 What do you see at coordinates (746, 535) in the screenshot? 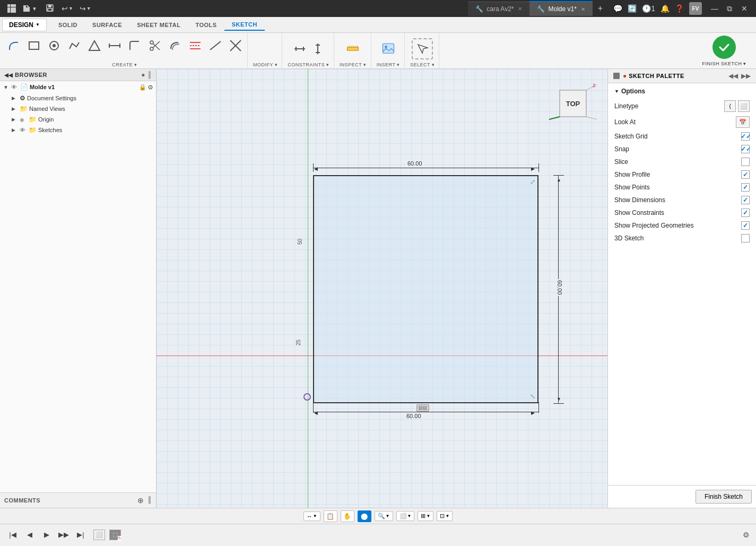
I see `settings-icon: ⚙` at bounding box center [746, 535].